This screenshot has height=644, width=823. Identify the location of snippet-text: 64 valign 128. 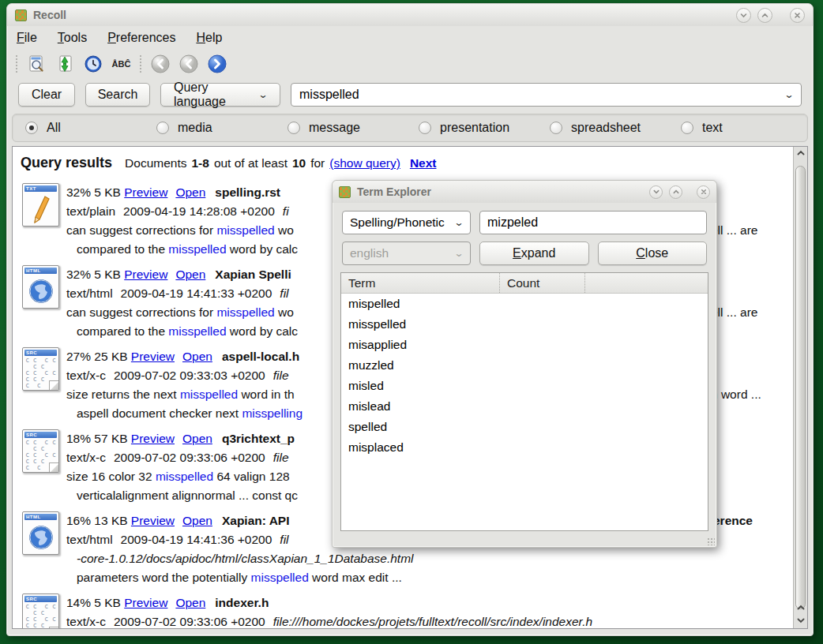
(251, 477).